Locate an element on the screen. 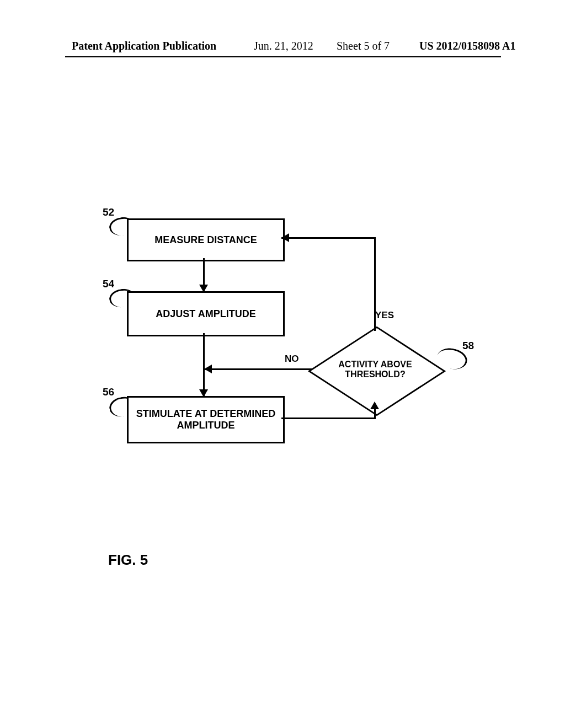 The image size is (565, 728). edge-yes-v is located at coordinates (375, 284).